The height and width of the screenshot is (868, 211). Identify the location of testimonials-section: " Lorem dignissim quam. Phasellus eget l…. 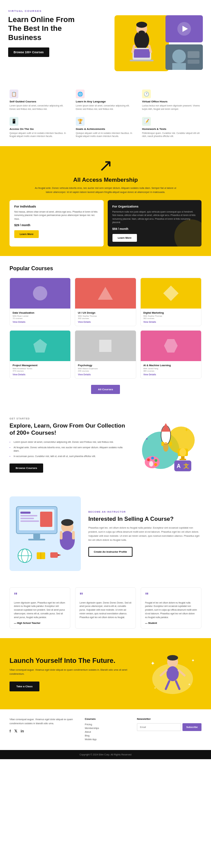
(105, 610).